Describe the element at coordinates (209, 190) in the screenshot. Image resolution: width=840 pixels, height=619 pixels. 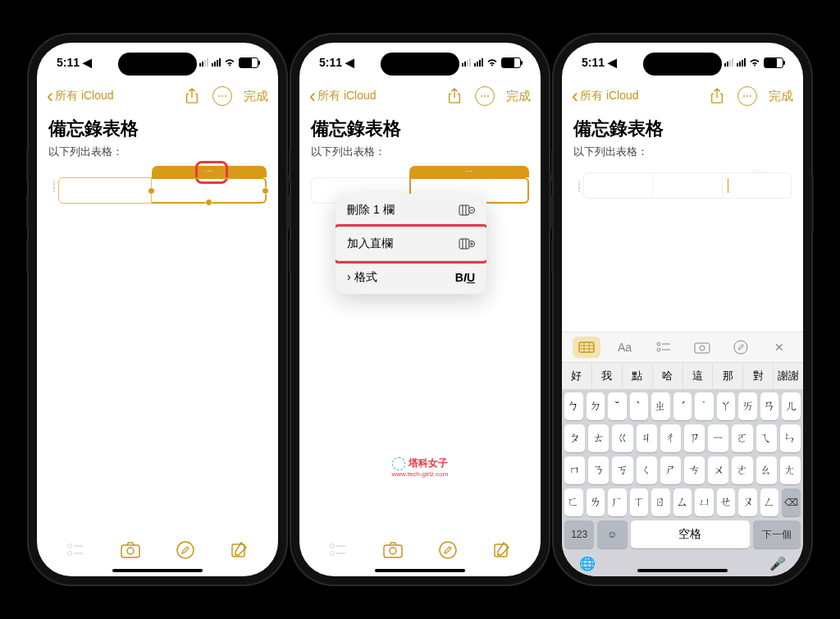
I see `table-cell-selected` at that location.